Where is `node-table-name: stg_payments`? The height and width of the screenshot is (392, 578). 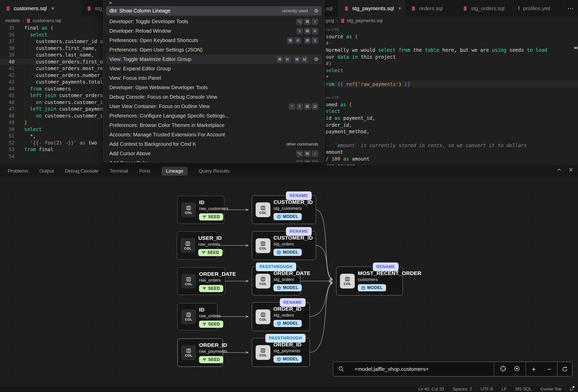 node-table-name: stg_payments is located at coordinates (290, 351).